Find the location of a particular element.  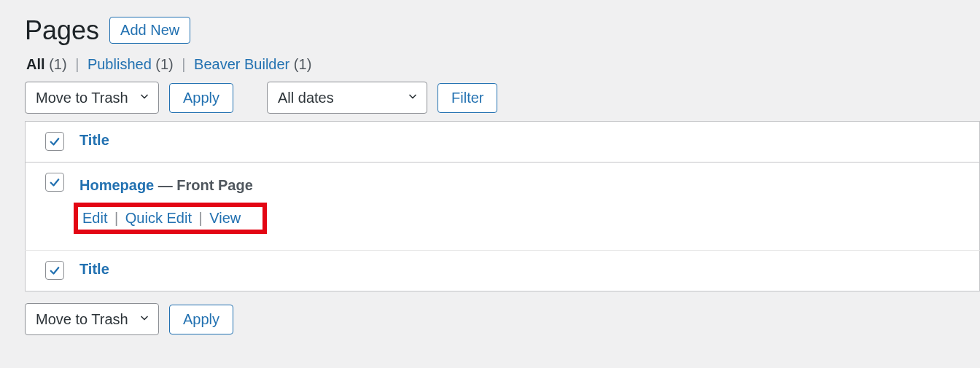

bulk-action-select: Move to Trash is located at coordinates (92, 98).